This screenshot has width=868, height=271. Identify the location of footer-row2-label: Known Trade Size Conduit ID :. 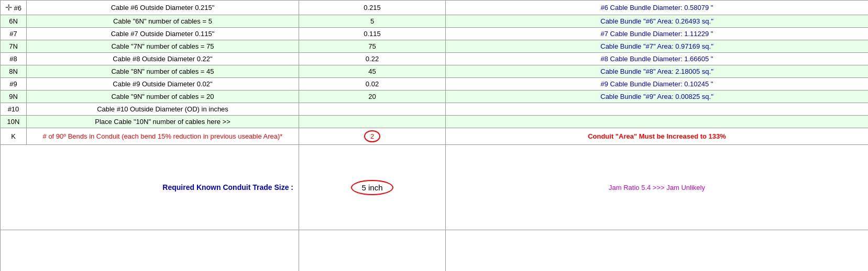
(150, 251).